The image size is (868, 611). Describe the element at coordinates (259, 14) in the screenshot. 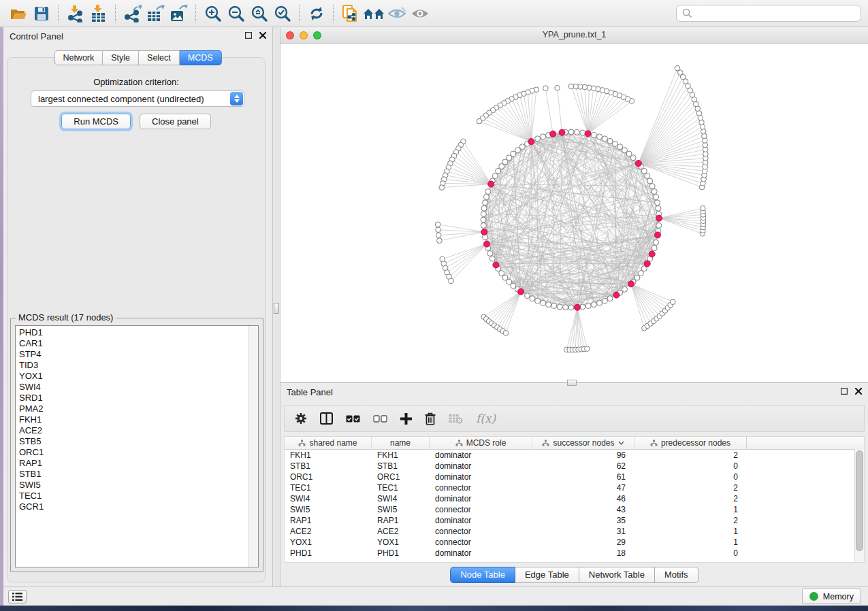

I see `zoom-fit-icon` at that location.